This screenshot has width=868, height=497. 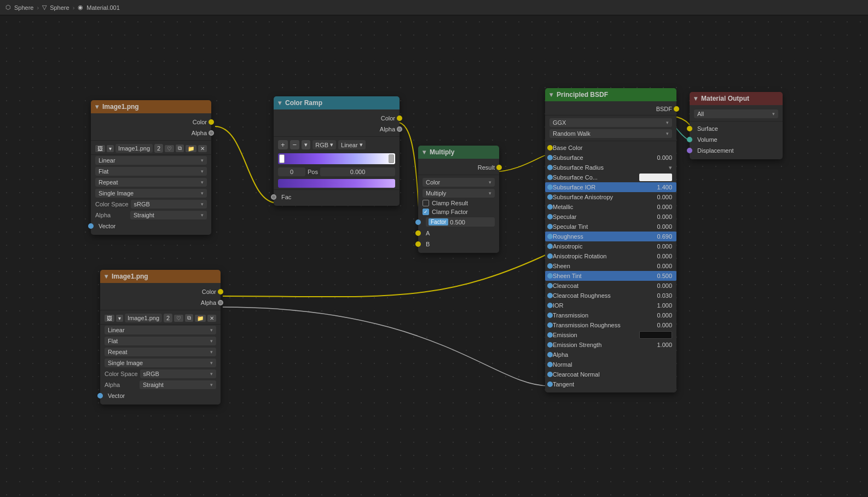 I want to click on image-node-1-header: ▾ Image1.png, so click(x=151, y=107).